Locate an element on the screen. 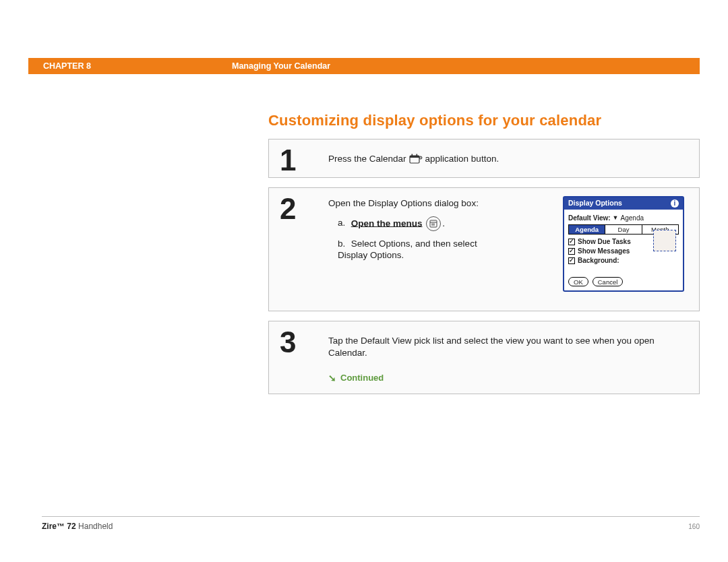  footer-divider is located at coordinates (371, 516).